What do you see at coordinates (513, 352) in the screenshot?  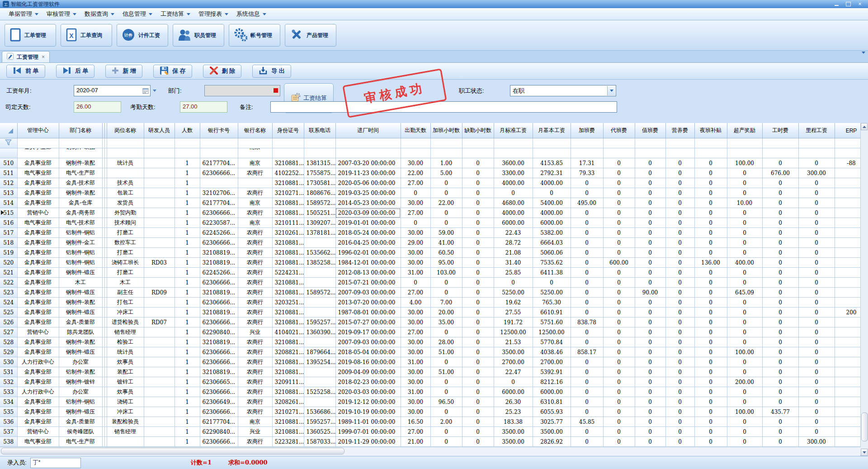 I see `cell: 3500.00` at bounding box center [513, 352].